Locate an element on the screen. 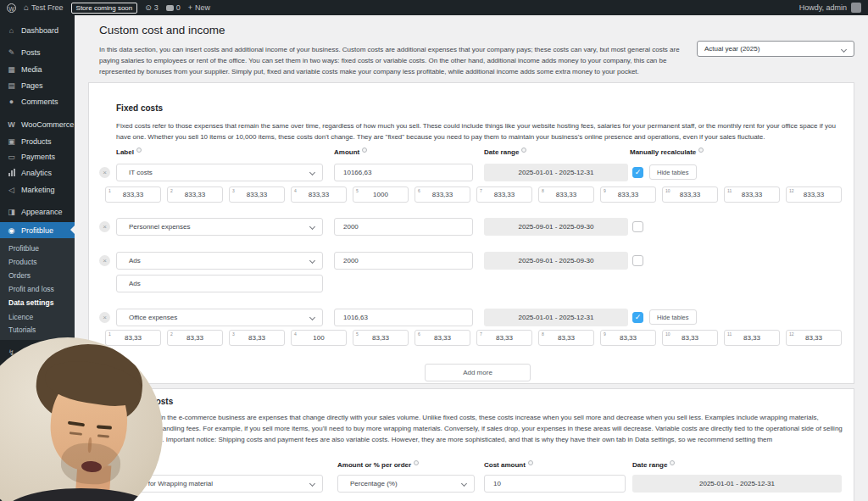 The width and height of the screenshot is (868, 501). submenu-item-data-settings: Data settings is located at coordinates (37, 303).